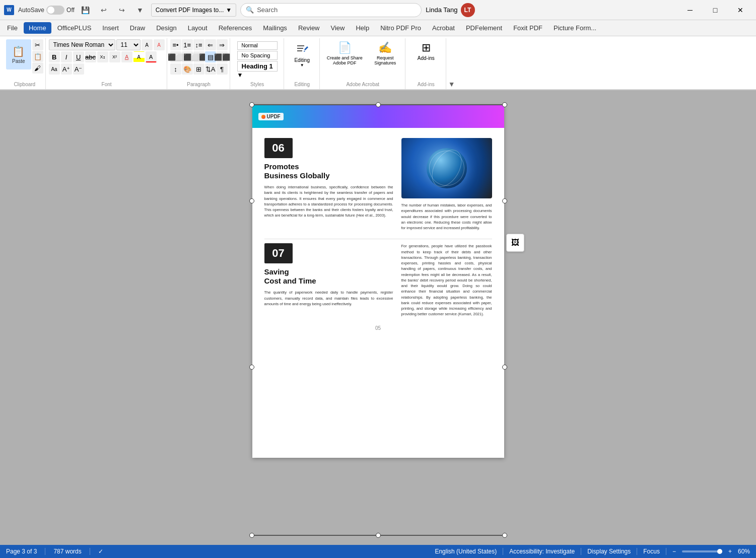  Describe the element at coordinates (690, 10) in the screenshot. I see `minimize-button: ─` at that location.